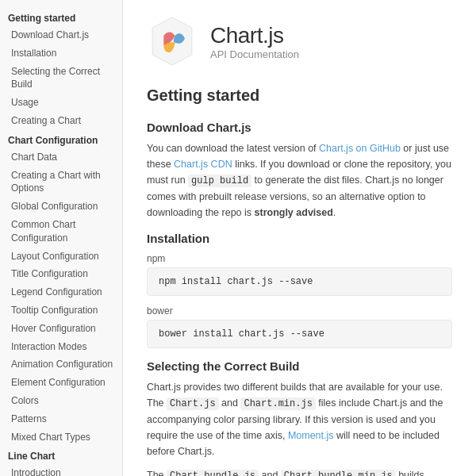 The width and height of the screenshot is (476, 476). What do you see at coordinates (61, 54) in the screenshot?
I see `sidebar-item-installation: Installation` at bounding box center [61, 54].